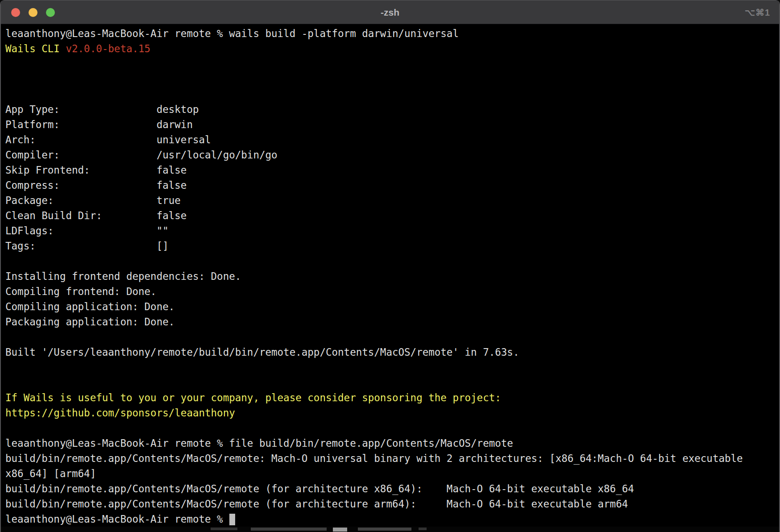 The height and width of the screenshot is (532, 780). I want to click on minimize-button, so click(33, 12).